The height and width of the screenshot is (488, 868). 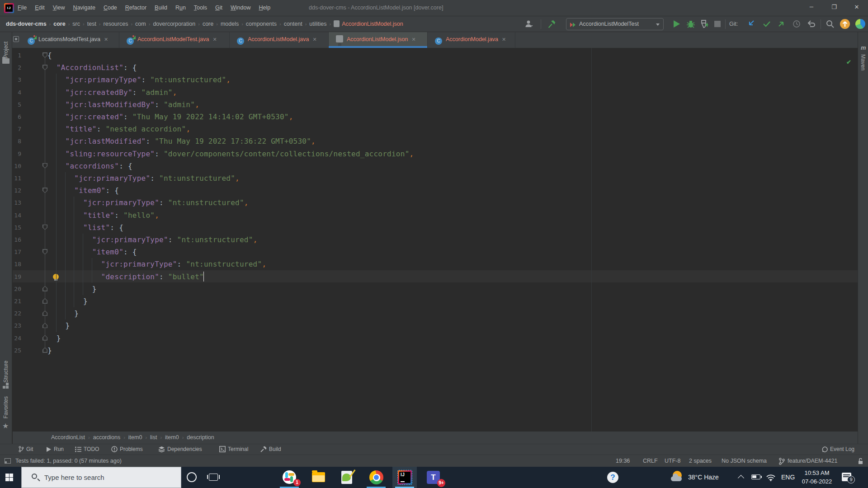 What do you see at coordinates (6, 50) in the screenshot?
I see `tool-button-project: Project` at bounding box center [6, 50].